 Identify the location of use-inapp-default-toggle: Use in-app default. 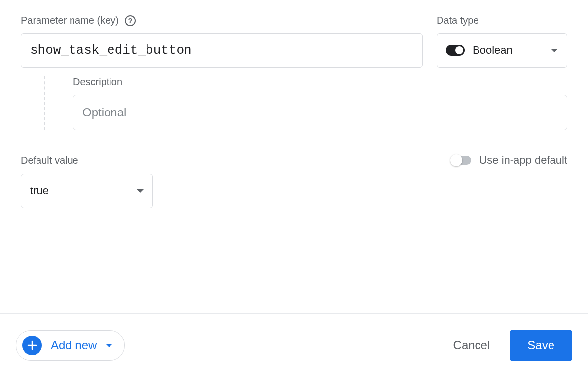
(509, 160).